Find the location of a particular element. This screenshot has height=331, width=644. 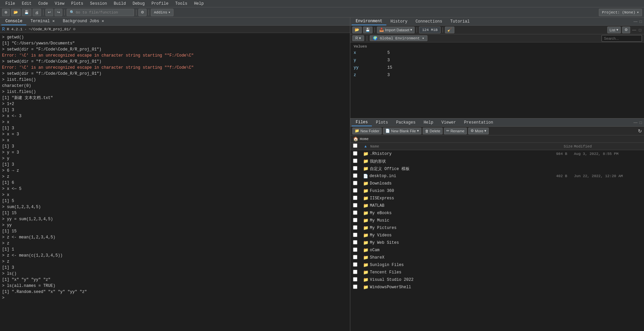

tab-help: Help is located at coordinates (428, 123).